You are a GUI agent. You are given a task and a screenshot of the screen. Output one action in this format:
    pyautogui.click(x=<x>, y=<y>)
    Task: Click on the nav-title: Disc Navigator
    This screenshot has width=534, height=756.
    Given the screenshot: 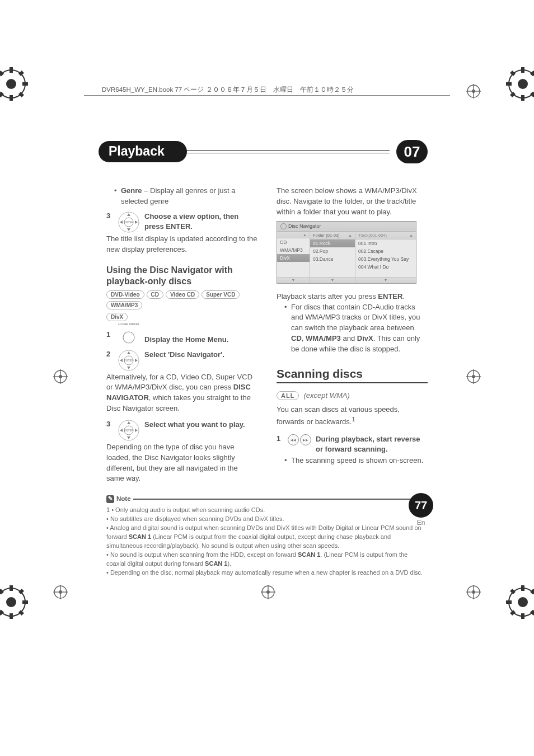 What is the action you would take?
    pyautogui.click(x=305, y=226)
    